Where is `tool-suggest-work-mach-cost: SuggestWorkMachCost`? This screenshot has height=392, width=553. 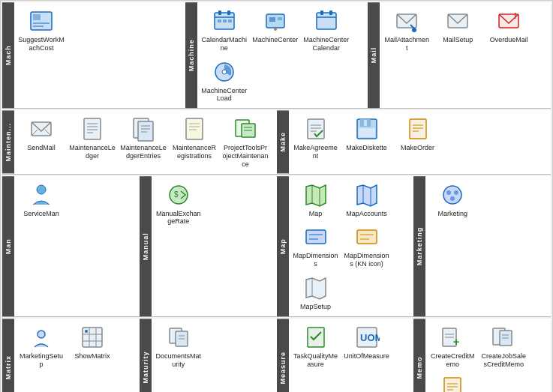
tool-suggest-work-mach-cost: SuggestWorkMachCost is located at coordinates (41, 30).